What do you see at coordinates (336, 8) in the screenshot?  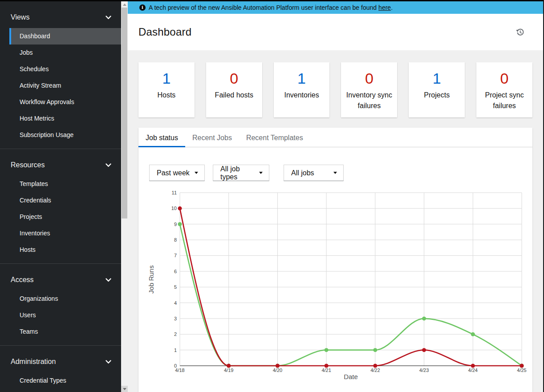 I see `tech-preview-banner: i A tech preview of the new Ansible Auto…` at bounding box center [336, 8].